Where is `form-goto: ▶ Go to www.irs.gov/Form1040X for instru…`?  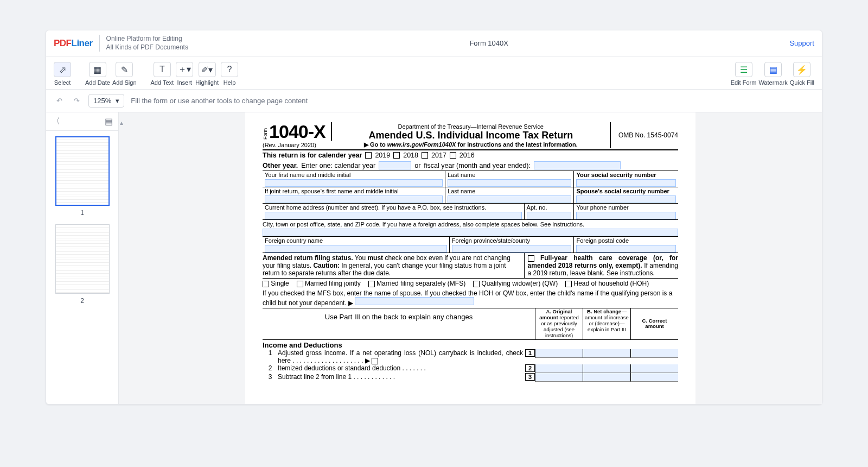 form-goto: ▶ Go to www.irs.gov/Form1040X for instru… is located at coordinates (471, 144).